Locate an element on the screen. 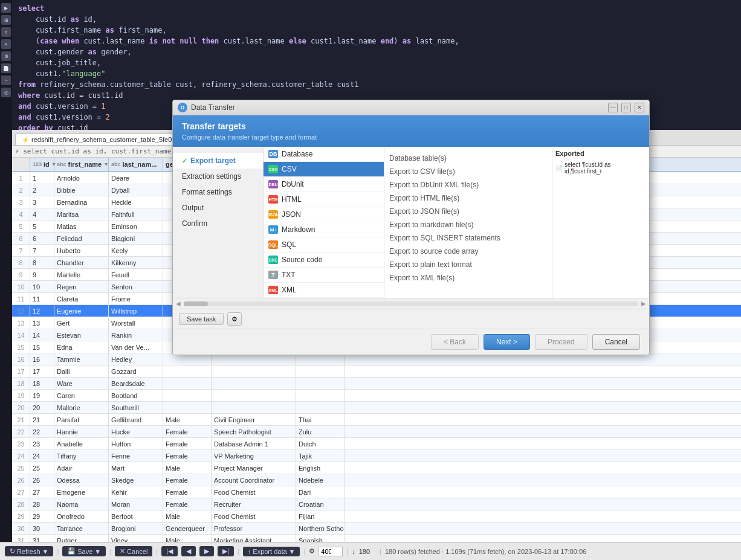 The width and height of the screenshot is (741, 560). content-area: DB Database CSV CSV DBU DbUnit is located at coordinates (456, 222).